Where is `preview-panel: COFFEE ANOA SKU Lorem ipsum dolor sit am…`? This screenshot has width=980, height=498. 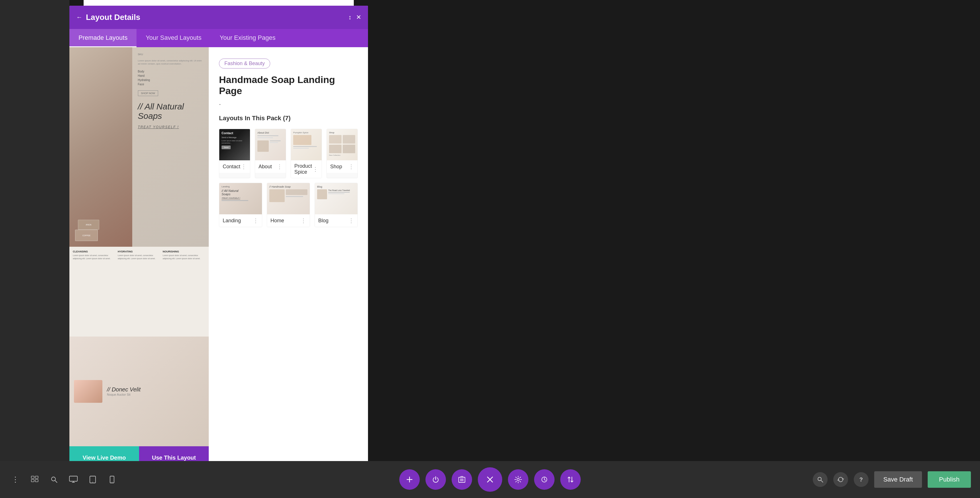
preview-panel: COFFEE ANOA SKU Lorem ipsum dolor sit am… is located at coordinates (139, 258).